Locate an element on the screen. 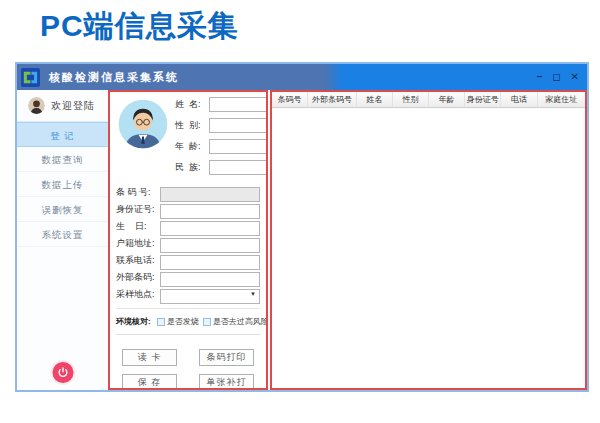 The image size is (600, 423). fever-checkbox-label: 是否发烧 is located at coordinates (183, 322).